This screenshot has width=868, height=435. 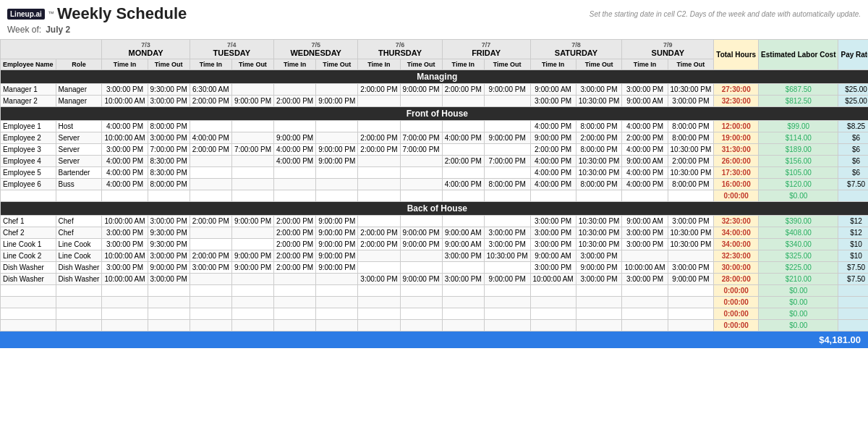 What do you see at coordinates (645, 65) in the screenshot?
I see `sun-in: Time In` at bounding box center [645, 65].